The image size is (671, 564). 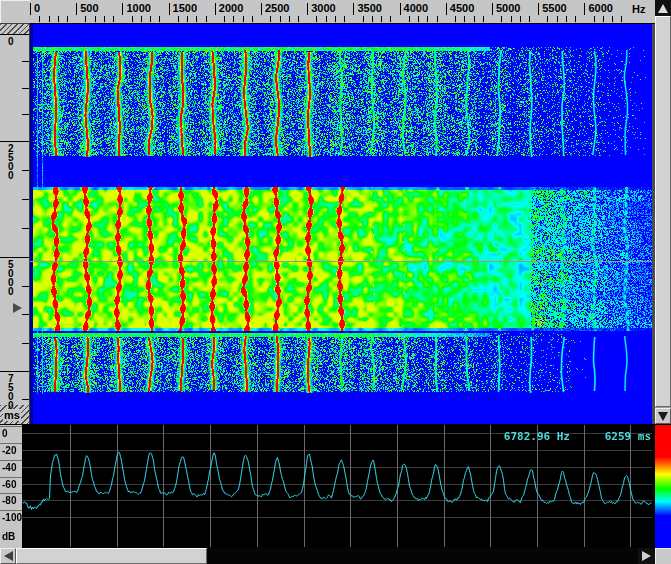 I want to click on db-unit-label: dB, so click(x=8, y=536).